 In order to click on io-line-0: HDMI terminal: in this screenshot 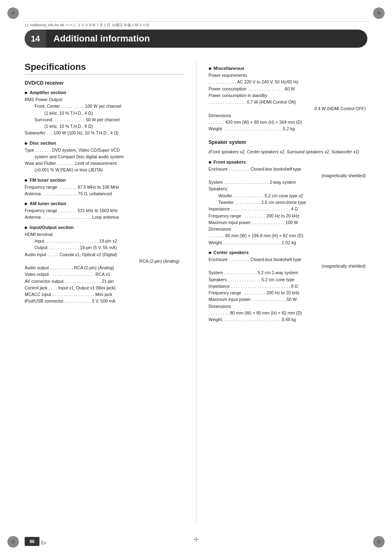, I will do `click(104, 234)`.